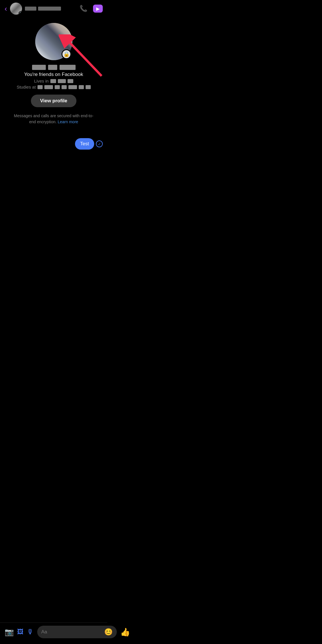  What do you see at coordinates (52, 9) in the screenshot?
I see `header-name-area` at bounding box center [52, 9].